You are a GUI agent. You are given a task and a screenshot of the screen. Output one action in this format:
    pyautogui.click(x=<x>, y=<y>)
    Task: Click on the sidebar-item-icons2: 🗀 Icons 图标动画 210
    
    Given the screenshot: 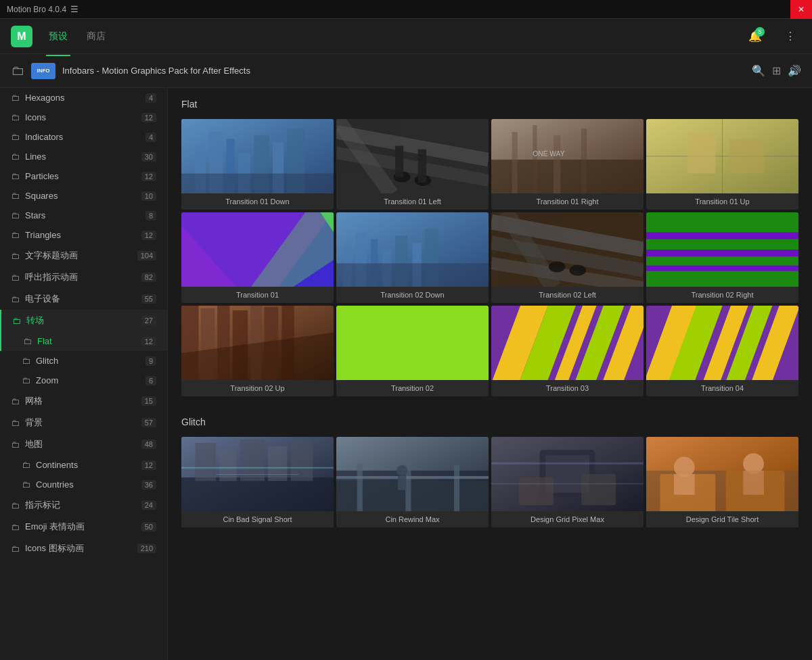 What is the action you would take?
    pyautogui.click(x=84, y=548)
    